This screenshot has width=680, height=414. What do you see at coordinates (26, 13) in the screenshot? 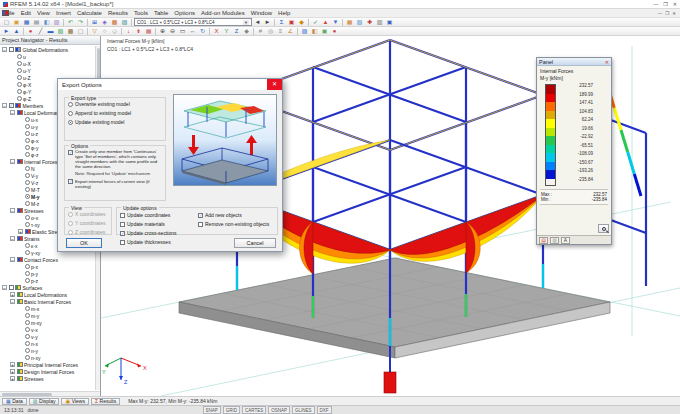
I see `menu-item: Edit` at bounding box center [26, 13].